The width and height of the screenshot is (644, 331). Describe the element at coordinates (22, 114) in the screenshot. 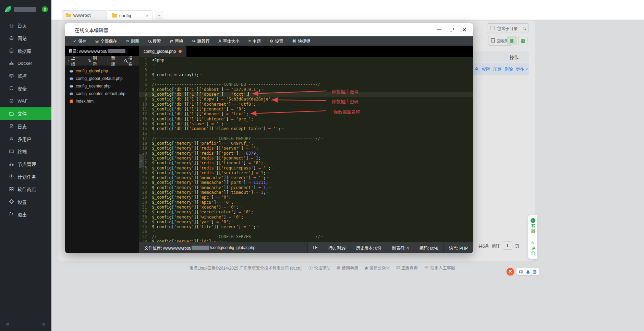

I see `sidebar-item-label: 文件` at that location.